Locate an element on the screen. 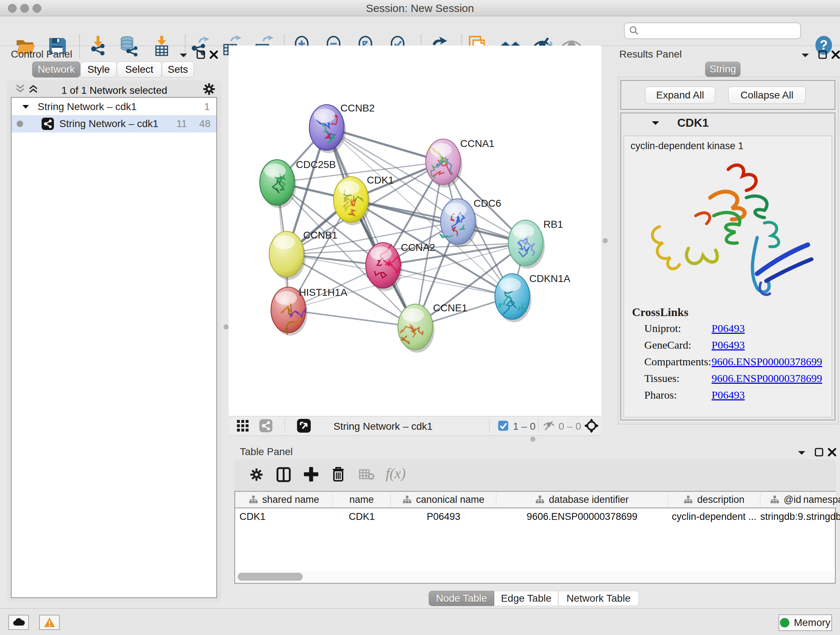 The image size is (840, 635). search-box is located at coordinates (712, 31).